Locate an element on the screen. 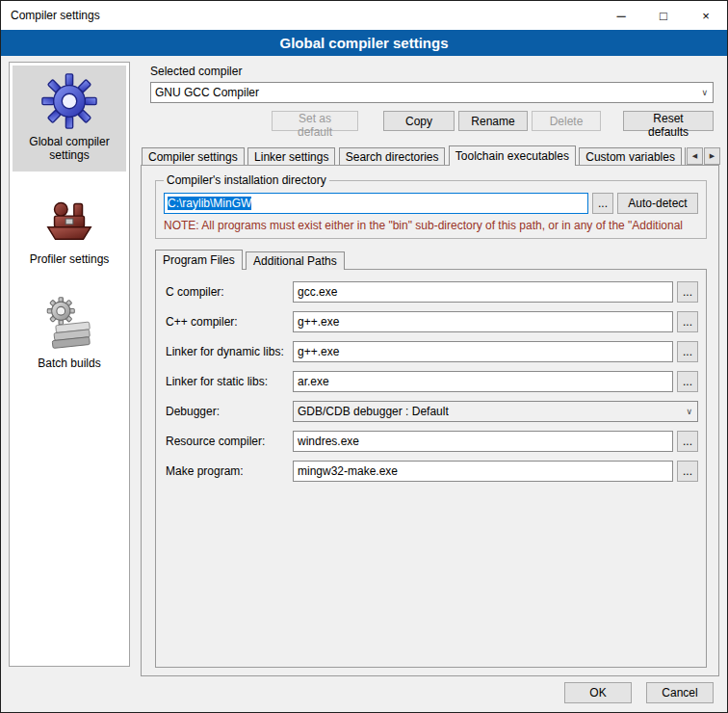 The height and width of the screenshot is (713, 728). page-title: Global compiler settings is located at coordinates (364, 42).